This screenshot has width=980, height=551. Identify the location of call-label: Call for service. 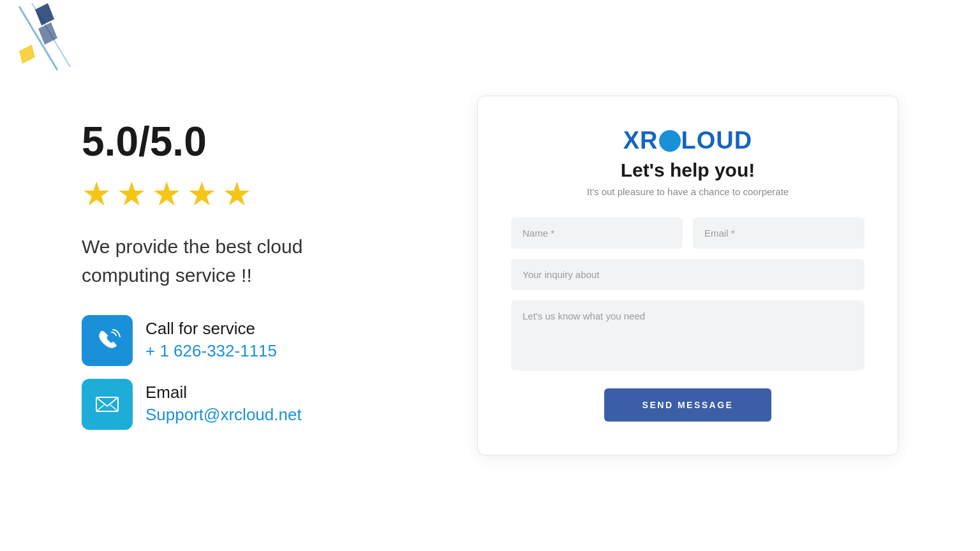
(211, 329).